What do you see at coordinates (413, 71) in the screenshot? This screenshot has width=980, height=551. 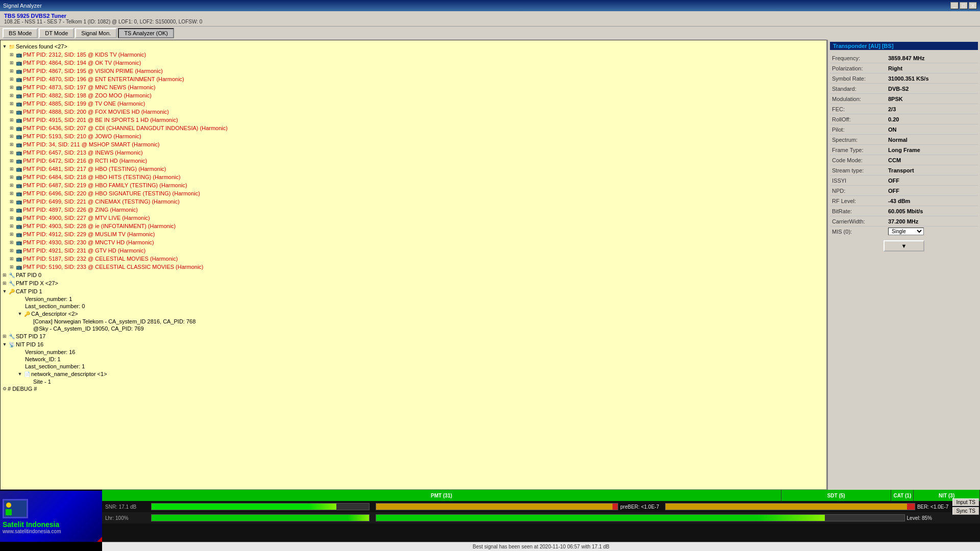 I see `list-item: ⊞ 📺 PMT PID: 4867, SID: 195 @ VISION PRI…` at bounding box center [413, 71].